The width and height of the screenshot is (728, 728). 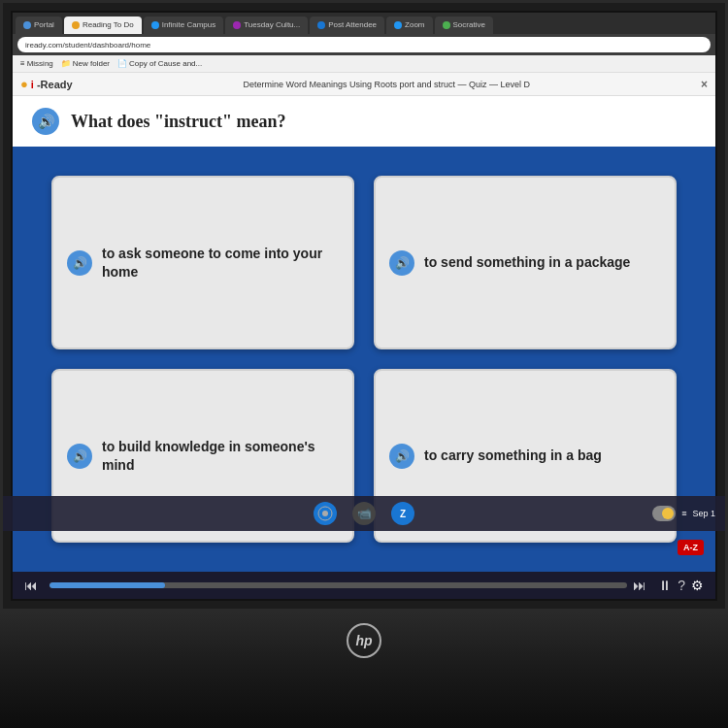 I want to click on answer-text-a: to ask someone to come into your home, so click(x=220, y=262).